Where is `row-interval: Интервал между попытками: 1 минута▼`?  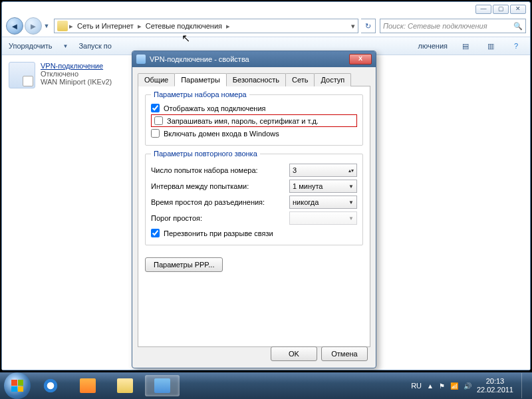 row-interval: Интервал между попытками: 1 минута▼ is located at coordinates (254, 186).